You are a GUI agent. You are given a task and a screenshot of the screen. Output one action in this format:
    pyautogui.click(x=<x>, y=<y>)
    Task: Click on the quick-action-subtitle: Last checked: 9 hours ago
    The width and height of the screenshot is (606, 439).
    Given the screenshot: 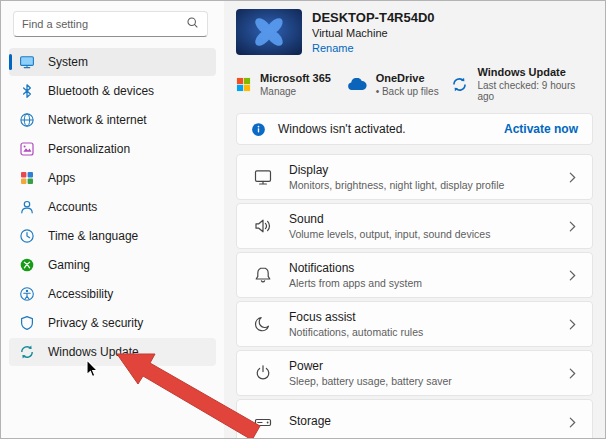 What is the action you would take?
    pyautogui.click(x=535, y=91)
    